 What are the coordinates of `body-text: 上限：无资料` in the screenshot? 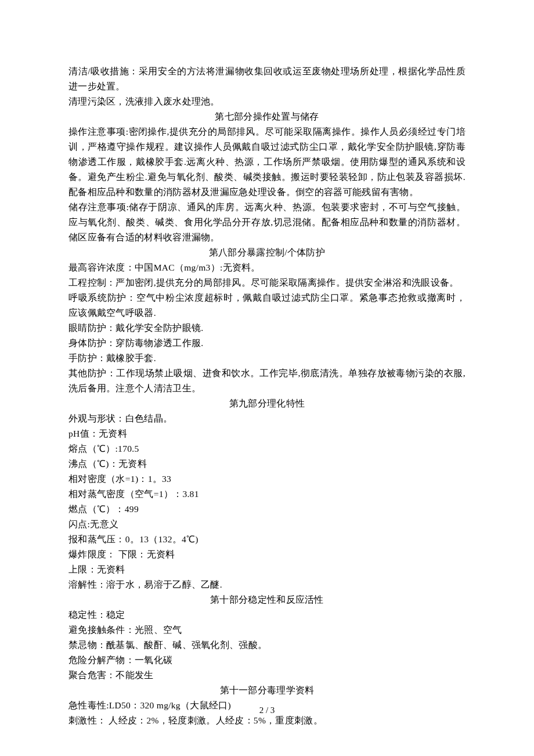 It's located at (267, 570).